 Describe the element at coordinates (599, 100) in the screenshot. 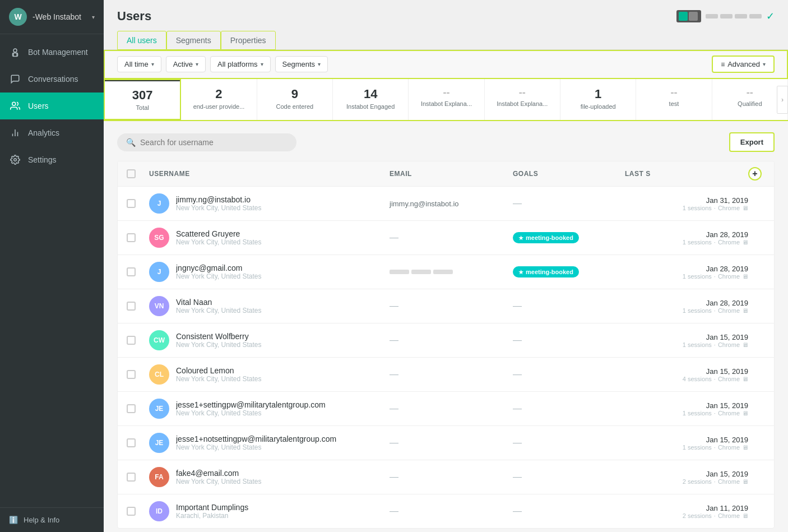

I see `stat-file-uploaded: 1 file-uploaded` at that location.